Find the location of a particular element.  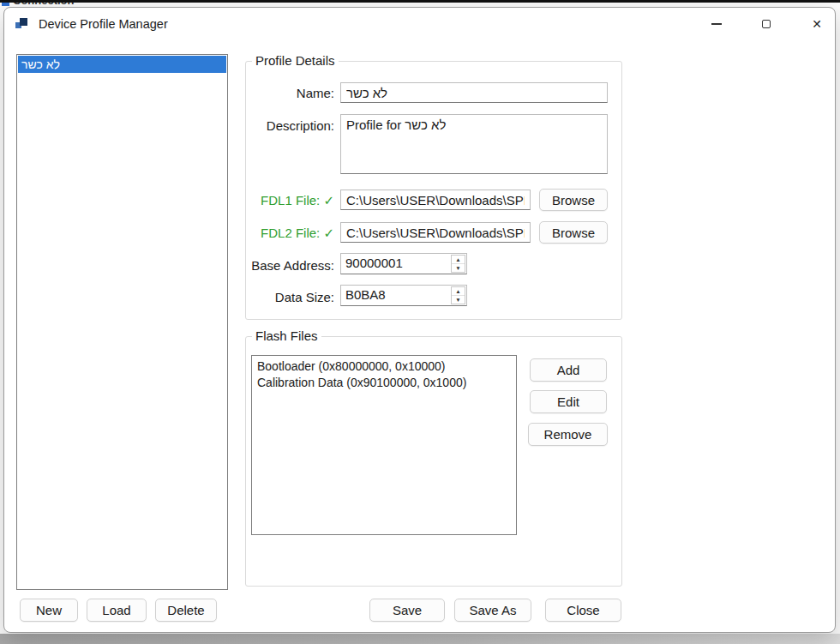

load-button: Load is located at coordinates (117, 611).